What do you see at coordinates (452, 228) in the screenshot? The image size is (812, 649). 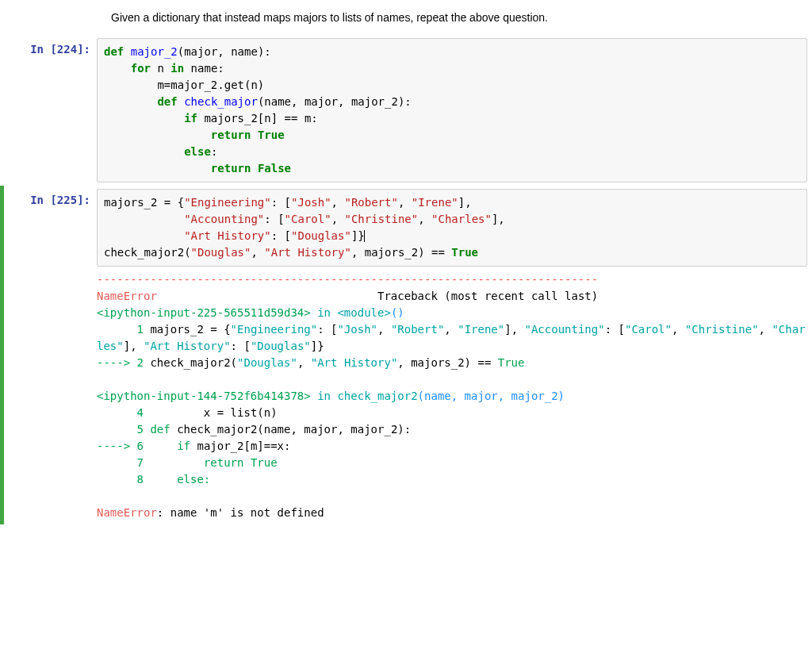 I see `code-input-area: majors_2 = {"Engineering": ["Josh", "Rob…` at bounding box center [452, 228].